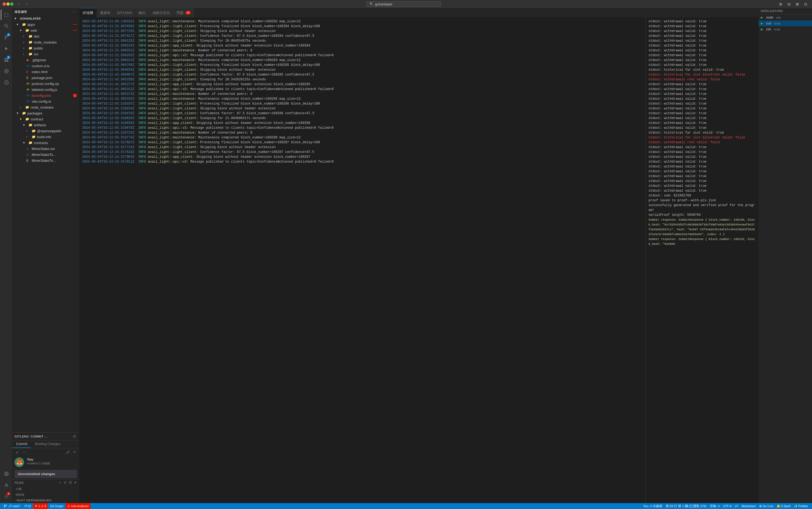 This screenshot has width=812, height=509. I want to click on layout-btn-3: ⊠, so click(797, 4).